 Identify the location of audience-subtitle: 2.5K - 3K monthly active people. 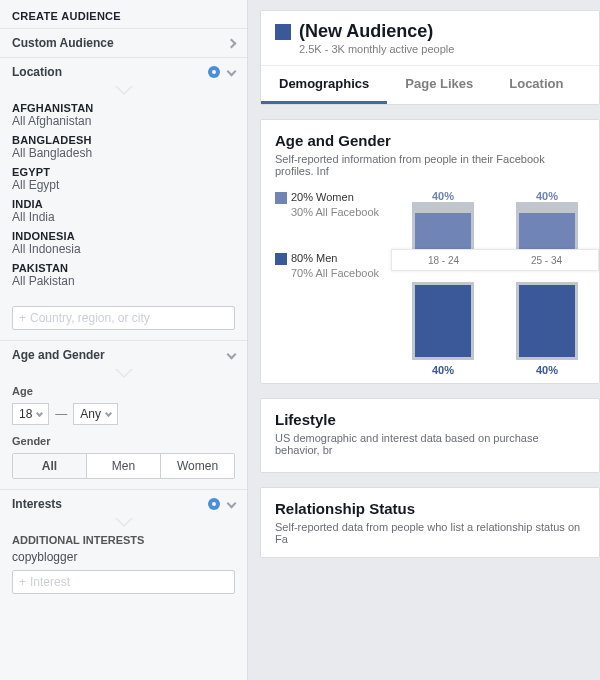
(376, 49).